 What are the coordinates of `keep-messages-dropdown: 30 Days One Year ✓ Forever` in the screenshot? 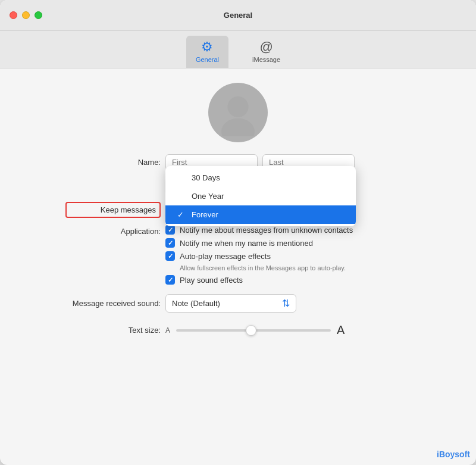 It's located at (261, 196).